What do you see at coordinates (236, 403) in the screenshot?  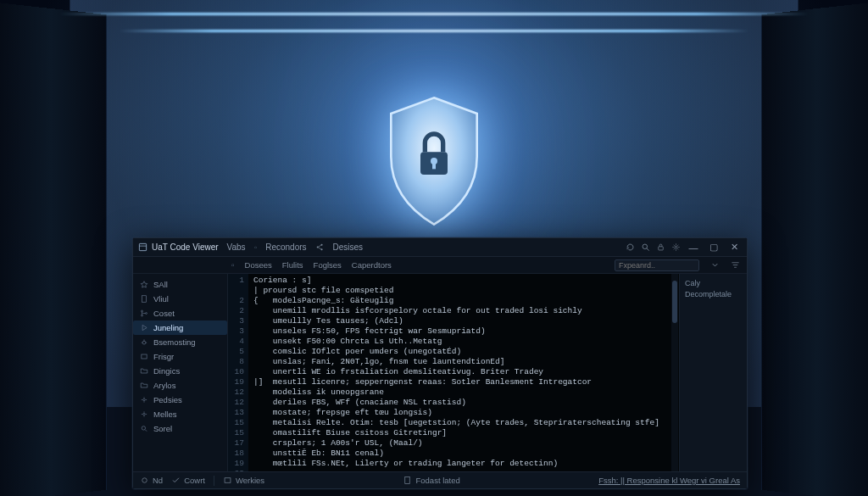 I see `line-number: 12` at bounding box center [236, 403].